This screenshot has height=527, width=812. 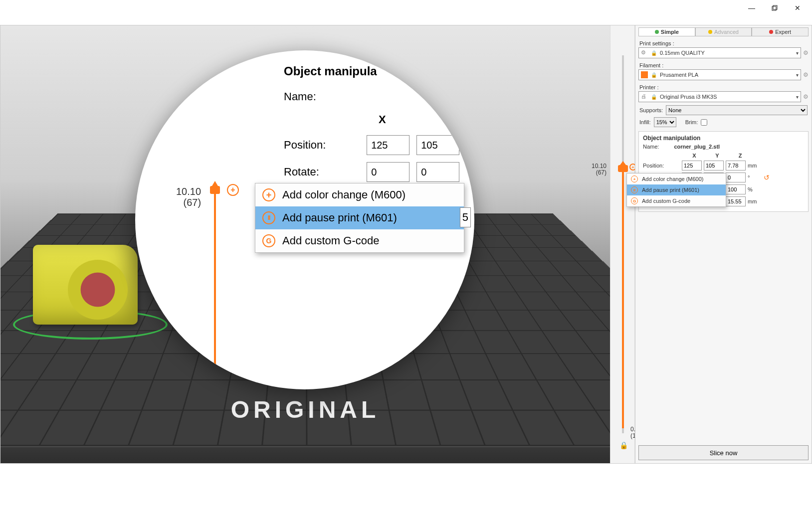 What do you see at coordinates (723, 32) in the screenshot?
I see `mode-tabs: Simple Advanced Expert` at bounding box center [723, 32].